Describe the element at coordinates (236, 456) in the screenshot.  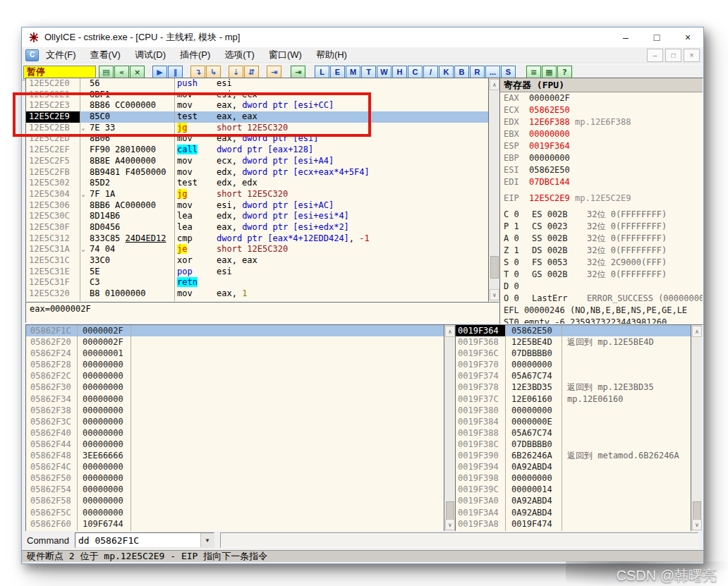
I see `dump-row: 05862F483EE66666` at that location.